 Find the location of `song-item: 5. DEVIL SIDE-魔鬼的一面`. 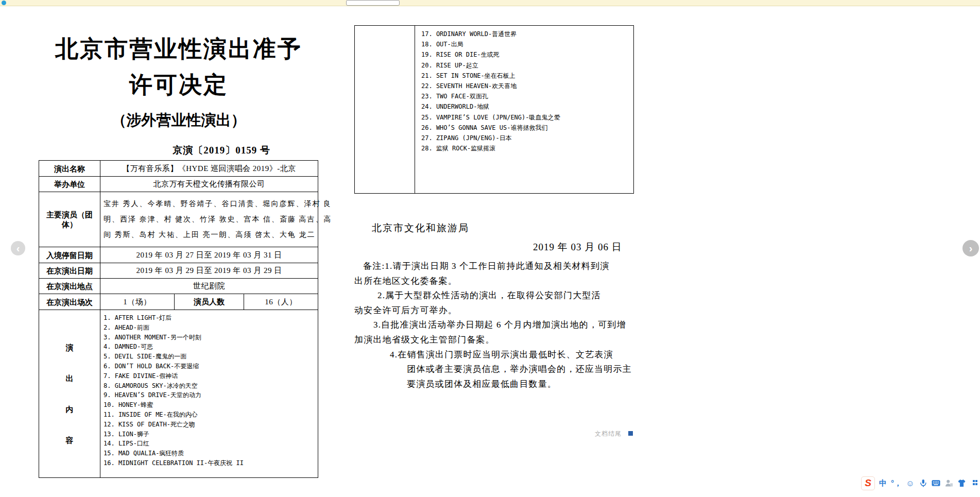

song-item: 5. DEVIL SIDE-魔鬼的一面 is located at coordinates (145, 356).